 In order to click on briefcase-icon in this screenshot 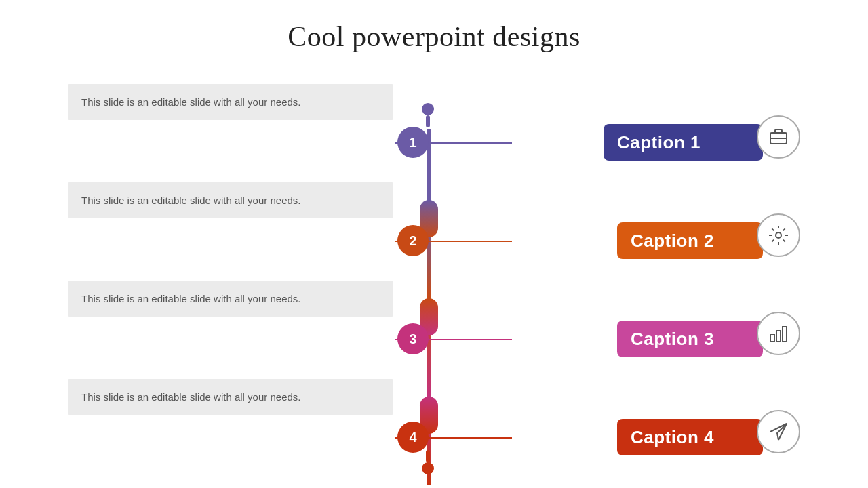, I will do `click(778, 137)`.